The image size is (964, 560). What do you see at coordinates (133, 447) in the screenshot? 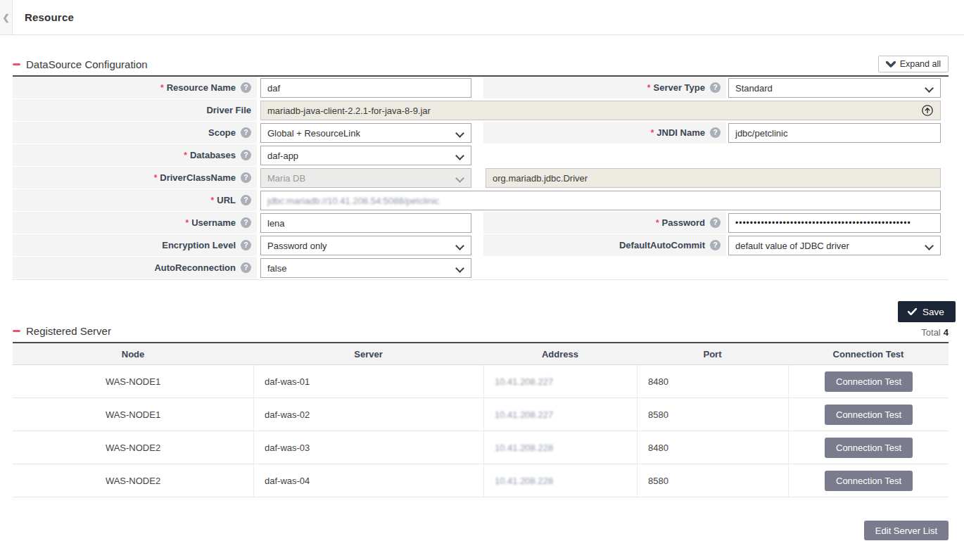
I see `node-cell: WAS-NODE2` at bounding box center [133, 447].